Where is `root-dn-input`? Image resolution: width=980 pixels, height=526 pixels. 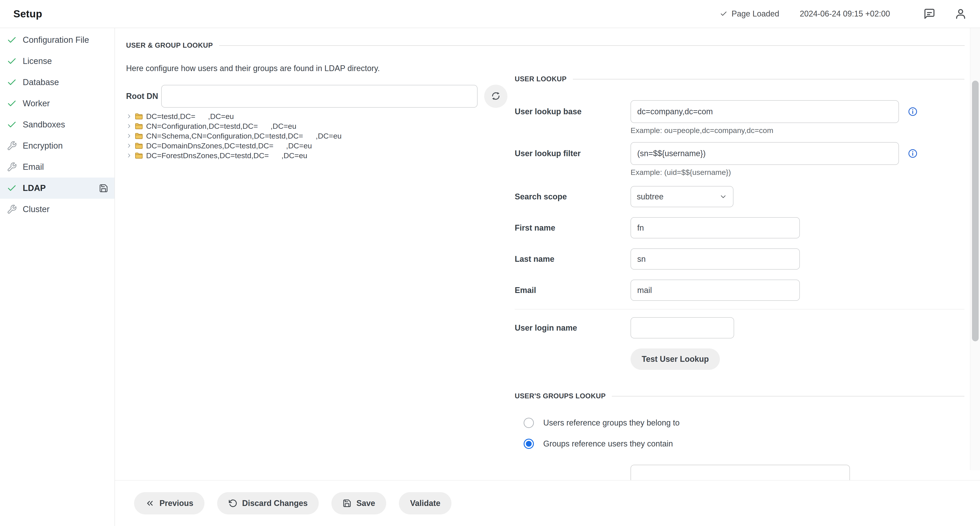
root-dn-input is located at coordinates (320, 96).